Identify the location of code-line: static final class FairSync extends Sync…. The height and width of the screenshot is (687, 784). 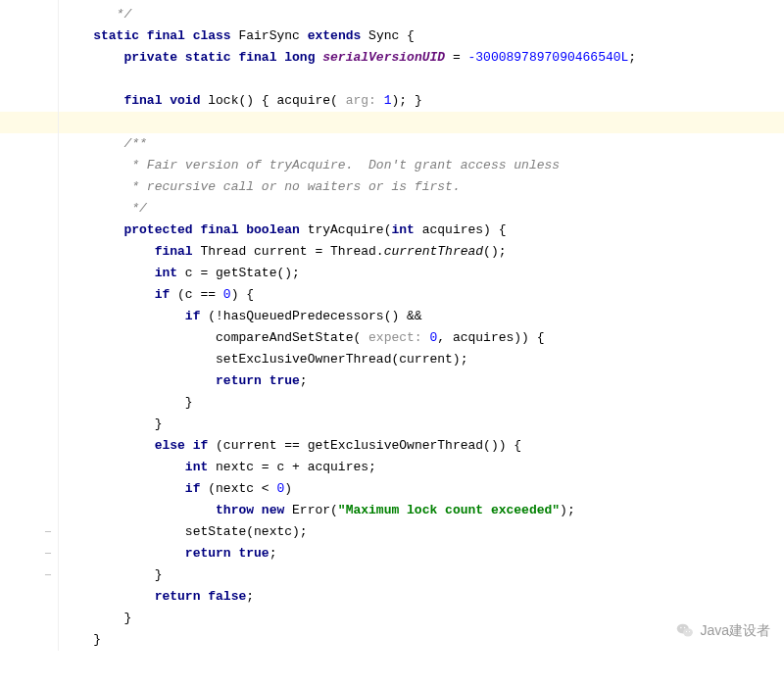
(392, 36).